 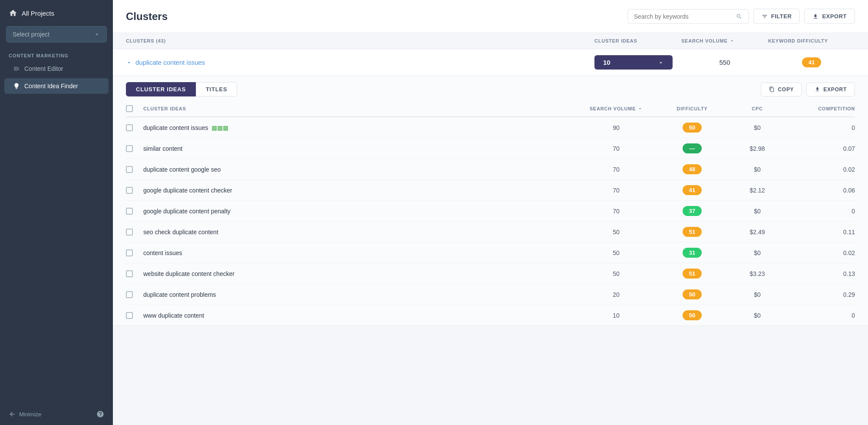 What do you see at coordinates (491, 253) in the screenshot?
I see `table-row: content issues 50 31 $0 0.02` at bounding box center [491, 253].